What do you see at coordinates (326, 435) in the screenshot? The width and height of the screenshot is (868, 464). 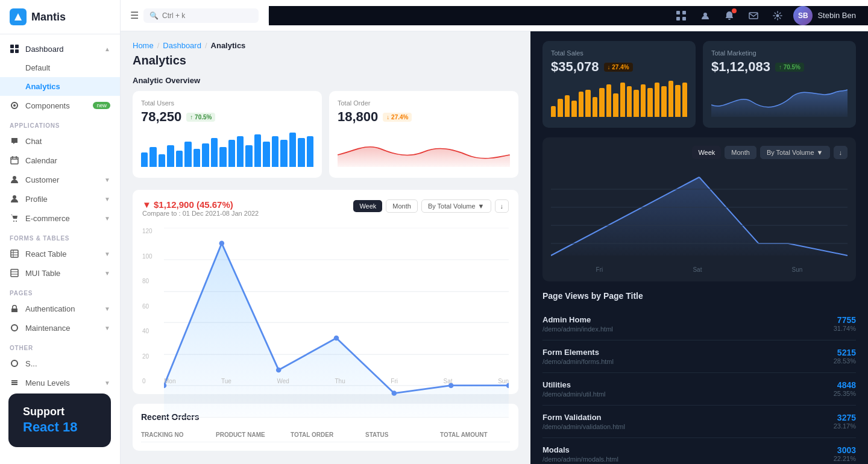 I see `col-total-order: TOTAL ORDER` at bounding box center [326, 435].